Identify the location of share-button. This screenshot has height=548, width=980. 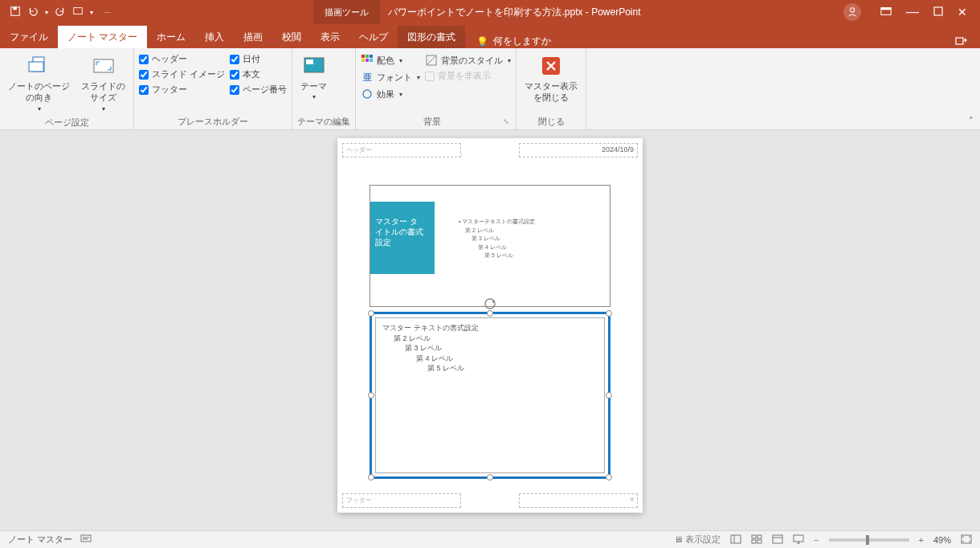
(967, 42).